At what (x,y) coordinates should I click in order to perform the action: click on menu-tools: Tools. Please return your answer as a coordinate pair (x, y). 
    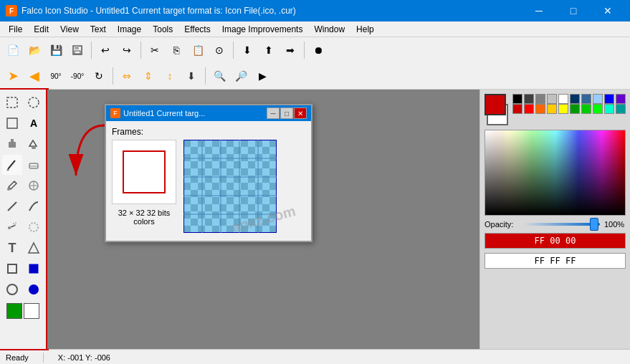
    Looking at the image, I should click on (163, 29).